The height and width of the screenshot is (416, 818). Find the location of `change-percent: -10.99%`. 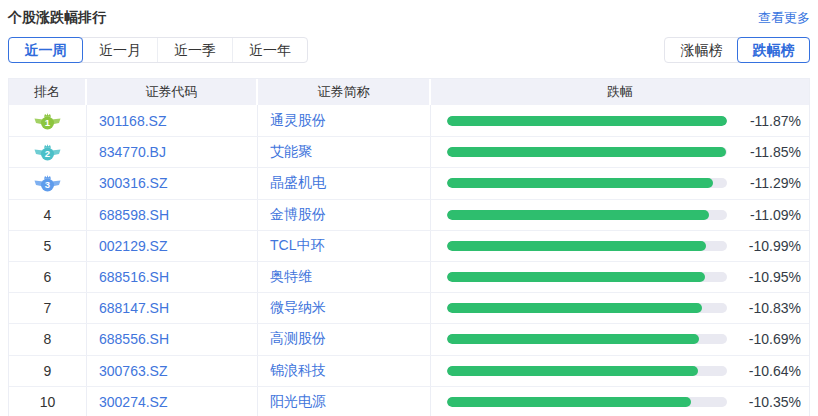

change-percent: -10.99% is located at coordinates (769, 246).